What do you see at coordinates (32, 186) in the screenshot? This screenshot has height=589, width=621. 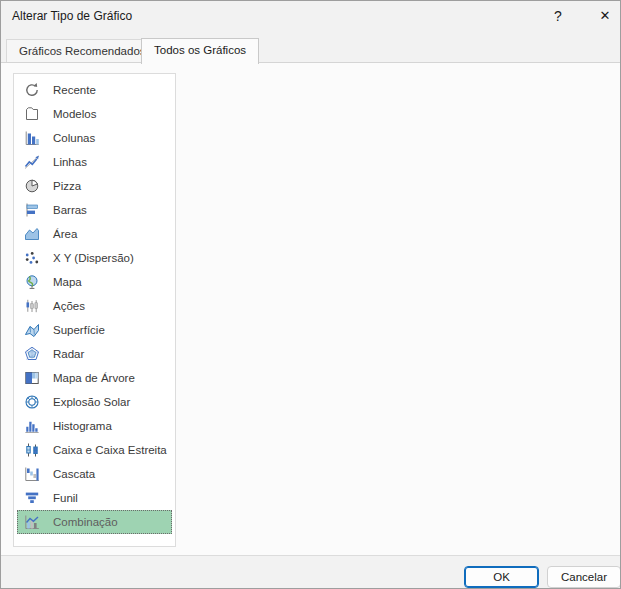 I see `pie-chart-icon` at bounding box center [32, 186].